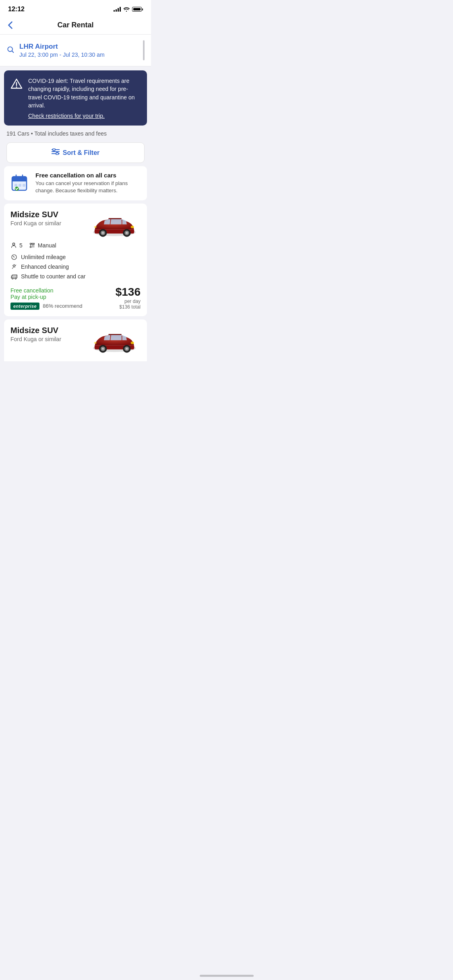 This screenshot has height=980, width=453. Describe the element at coordinates (43, 245) in the screenshot. I see `transmission-spec: Manual` at that location.